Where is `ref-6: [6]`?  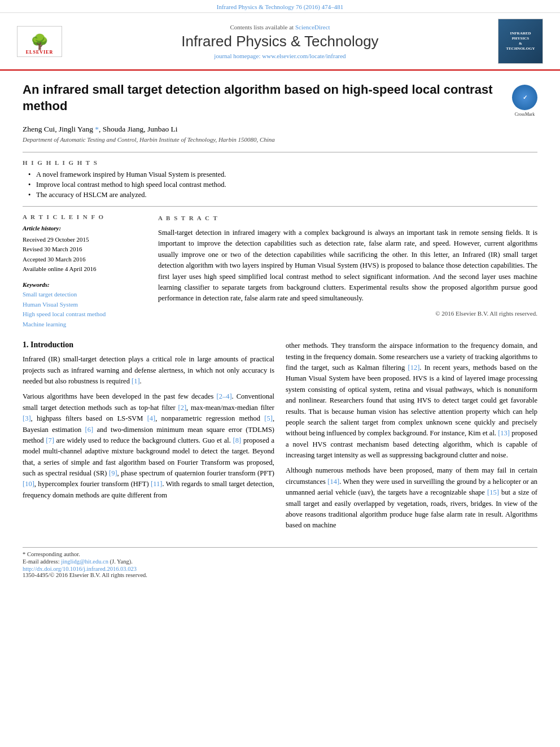 ref-6: [6] is located at coordinates (89, 430).